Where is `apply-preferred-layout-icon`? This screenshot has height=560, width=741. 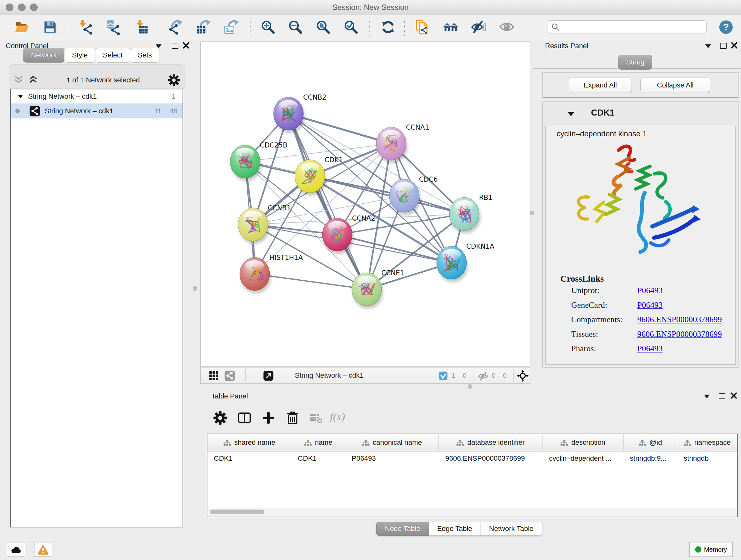 apply-preferred-layout-icon is located at coordinates (388, 27).